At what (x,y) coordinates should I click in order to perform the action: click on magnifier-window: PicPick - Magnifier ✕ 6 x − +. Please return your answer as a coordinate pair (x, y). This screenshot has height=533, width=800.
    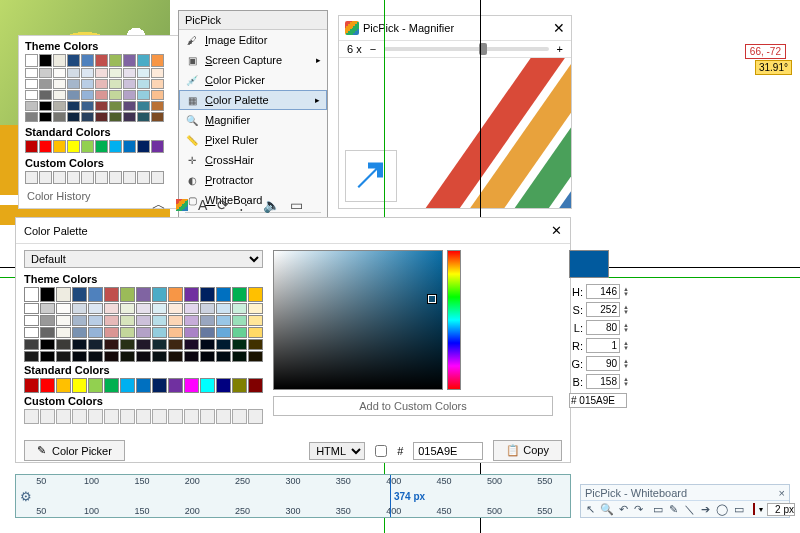
    Looking at the image, I should click on (455, 112).